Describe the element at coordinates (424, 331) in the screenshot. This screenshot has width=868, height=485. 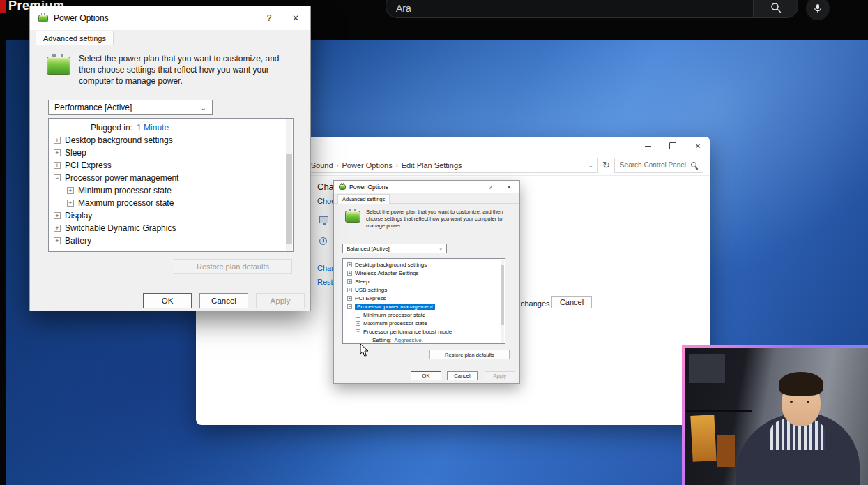
I see `tree-item: −Processor performance boost mode` at that location.